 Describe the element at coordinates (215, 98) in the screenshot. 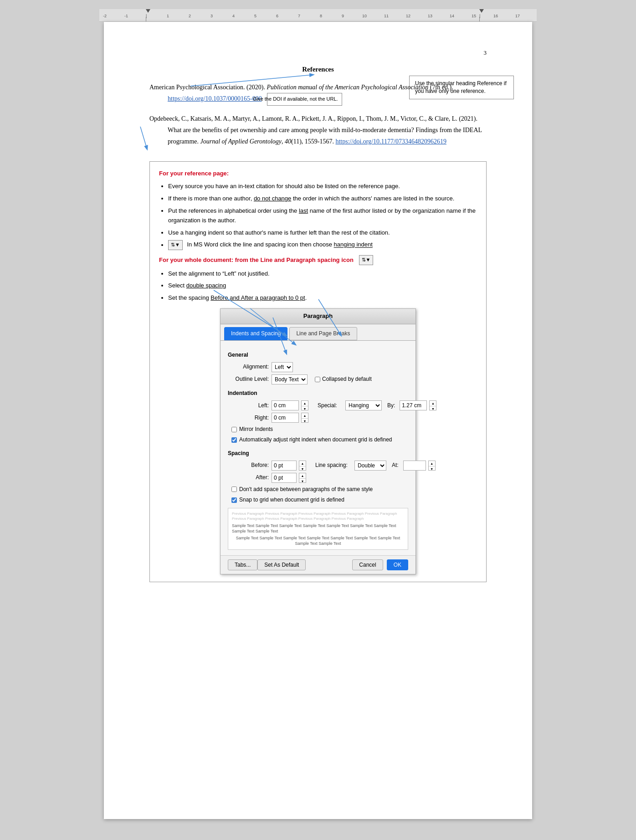

I see `doi-link-1: https://doi.org/10.1037/0000165-000` at that location.